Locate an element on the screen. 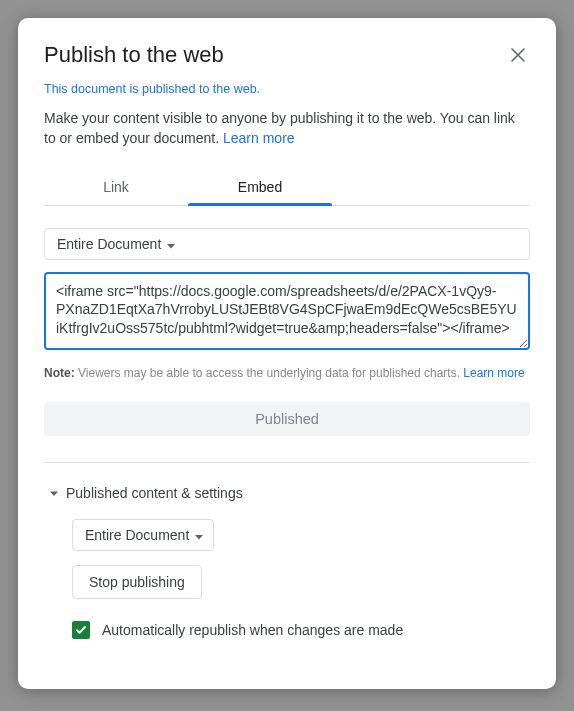  auto-republish-label: Automatically republish when changes are… is located at coordinates (252, 630).